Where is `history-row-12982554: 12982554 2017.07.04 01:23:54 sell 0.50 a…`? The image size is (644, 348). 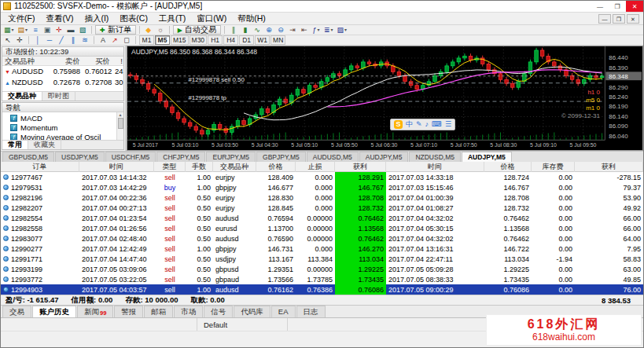
history-row-12982554: 12982554 2017.07.04 01:23:54 sell 0.50 a… is located at coordinates (322, 218).